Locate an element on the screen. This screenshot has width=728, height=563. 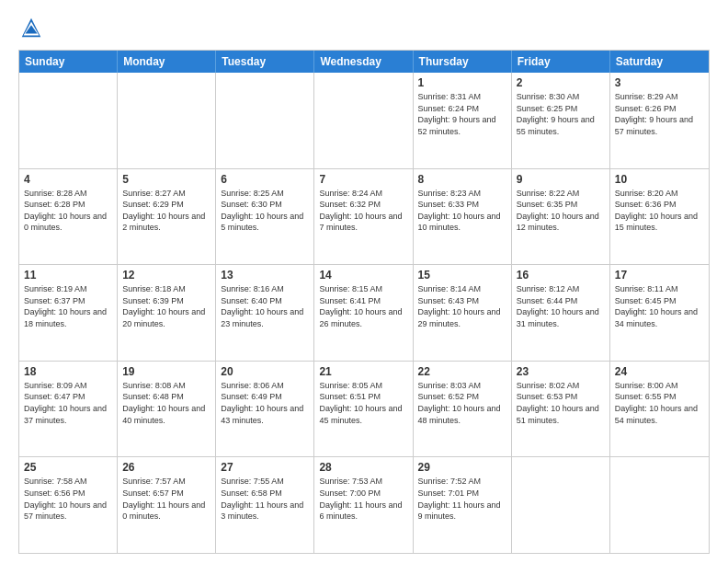
calendar-cell: 4Sunrise: 8:28 AMSunset: 6:28 PMDaylight… is located at coordinates (68, 217).